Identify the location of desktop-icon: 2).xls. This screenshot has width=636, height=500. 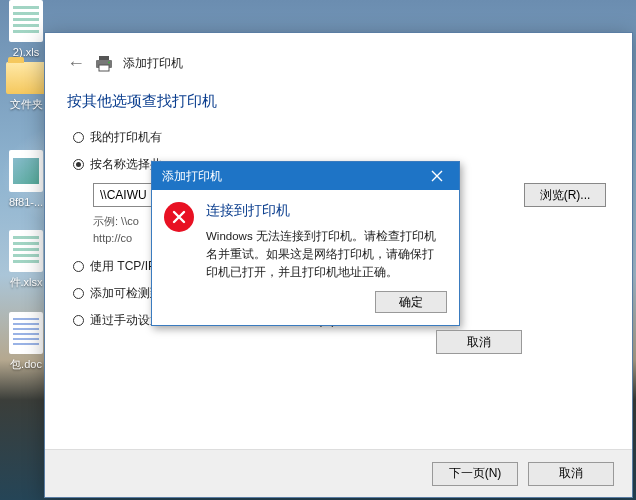
(26, 30).